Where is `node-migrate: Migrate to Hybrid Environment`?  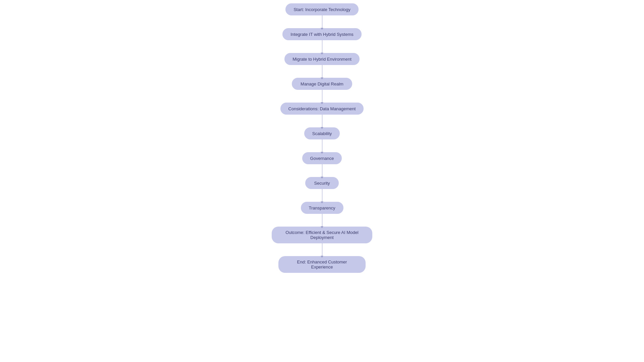 node-migrate: Migrate to Hybrid Environment is located at coordinates (322, 59).